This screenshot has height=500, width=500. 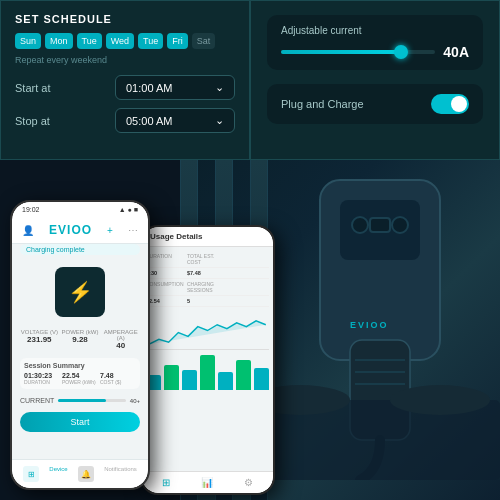 I want to click on cost-val: $7.48, so click(x=208, y=273).